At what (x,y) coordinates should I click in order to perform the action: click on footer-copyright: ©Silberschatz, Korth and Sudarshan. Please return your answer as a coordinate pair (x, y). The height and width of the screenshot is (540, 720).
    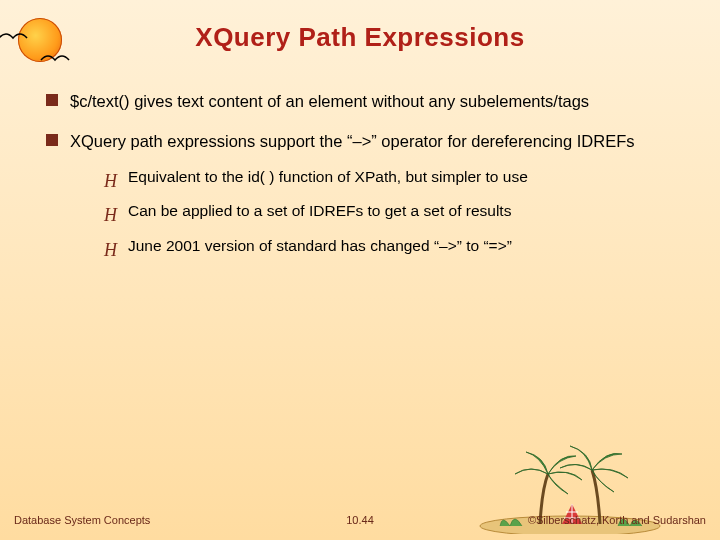
    Looking at the image, I should click on (617, 520).